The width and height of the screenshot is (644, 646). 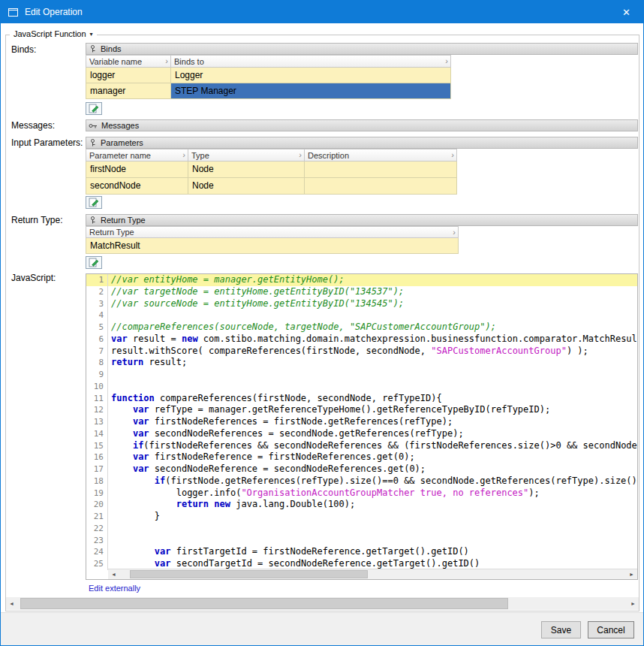 I want to click on parameters-edit-button, so click(x=94, y=203).